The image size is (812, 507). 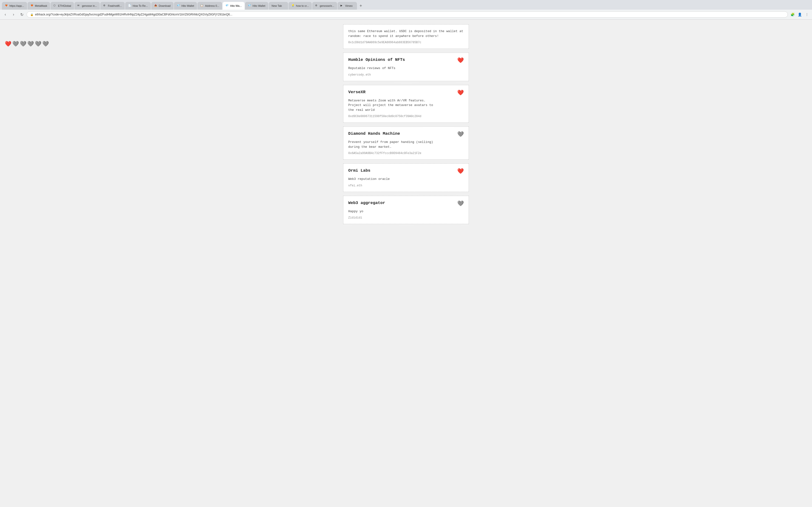 I want to click on tab-address: 📋 Address 0..., so click(x=210, y=6).